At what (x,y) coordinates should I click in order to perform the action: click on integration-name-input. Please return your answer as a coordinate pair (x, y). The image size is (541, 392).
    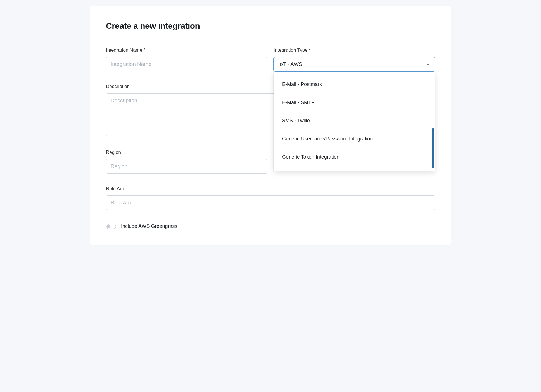
    Looking at the image, I should click on (187, 64).